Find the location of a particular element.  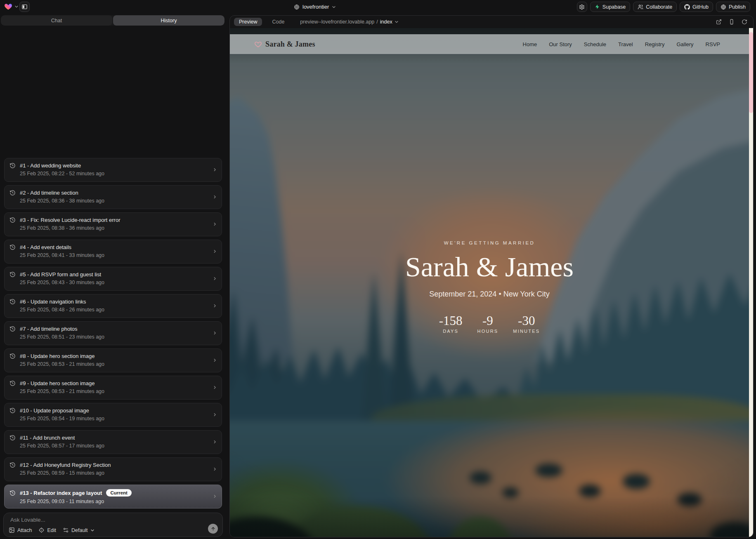

history-item-title: #4 - Add event details is located at coordinates (45, 247).